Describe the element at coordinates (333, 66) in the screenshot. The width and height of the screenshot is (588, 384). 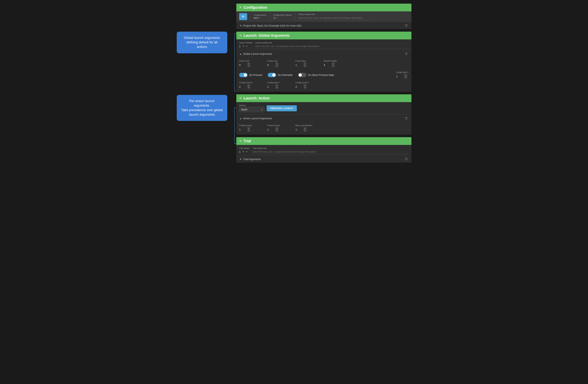
I see `render-quality-down: ▼` at that location.